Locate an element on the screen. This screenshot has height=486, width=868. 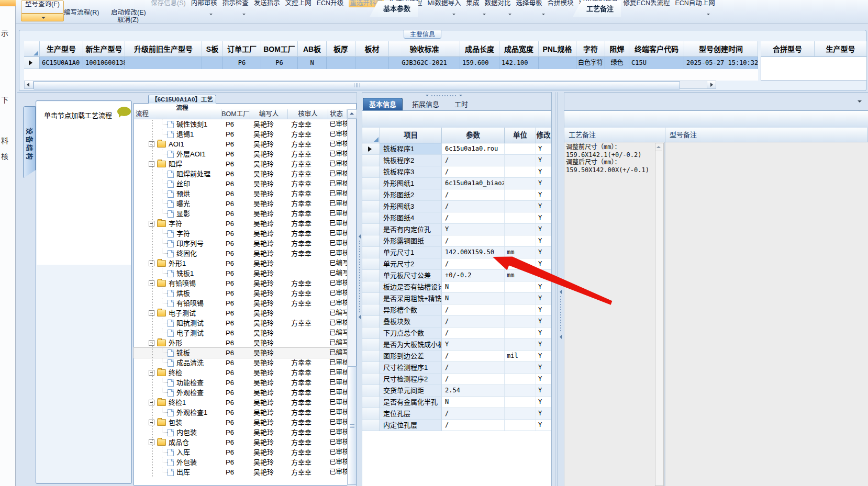
tree-node: 预烘 is located at coordinates (178, 194).